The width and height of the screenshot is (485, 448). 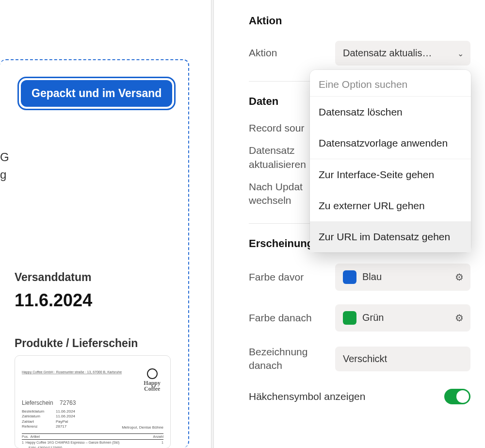 What do you see at coordinates (152, 380) in the screenshot?
I see `doc-logo: Happy Coffee` at bounding box center [152, 380].